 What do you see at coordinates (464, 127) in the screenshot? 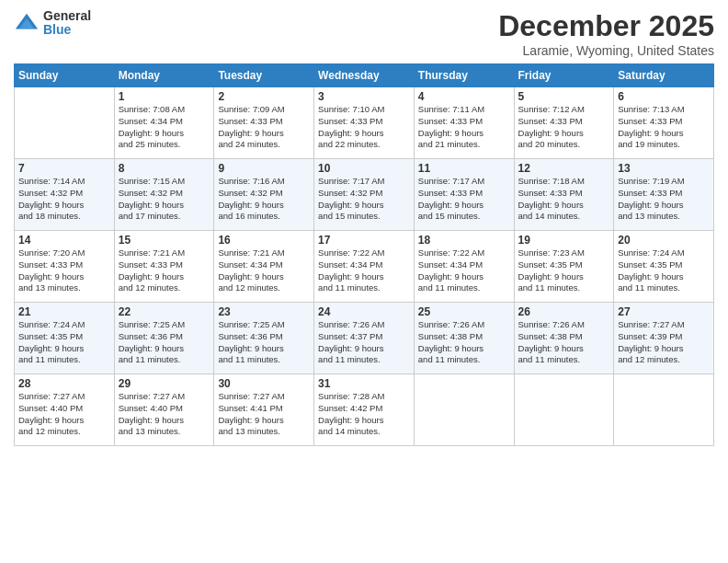
I see `day-info: Sunrise: 7:11 AMSunset: 4:33 PMDaylight:…` at bounding box center [464, 127].